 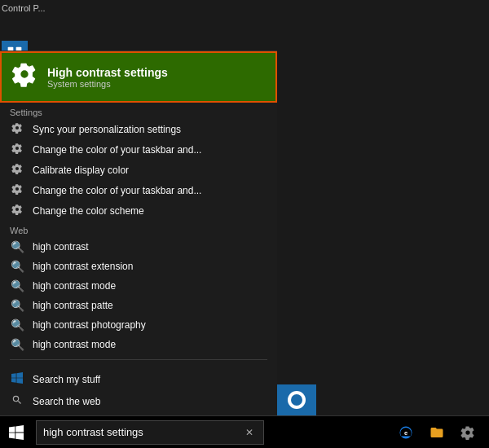 What do you see at coordinates (108, 77) in the screenshot?
I see `top-result-text: High contrast settings System settings` at bounding box center [108, 77].